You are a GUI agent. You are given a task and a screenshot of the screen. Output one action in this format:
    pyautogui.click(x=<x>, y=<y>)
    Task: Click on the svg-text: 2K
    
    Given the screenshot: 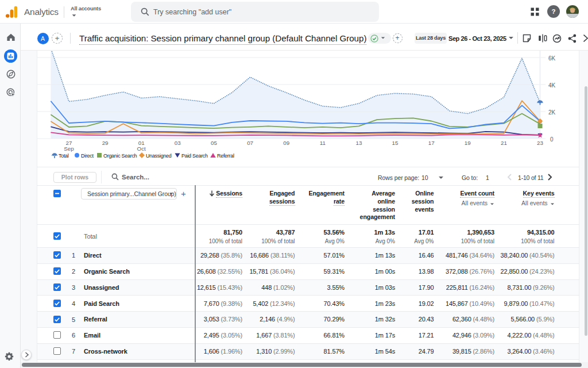 What is the action you would take?
    pyautogui.click(x=552, y=113)
    